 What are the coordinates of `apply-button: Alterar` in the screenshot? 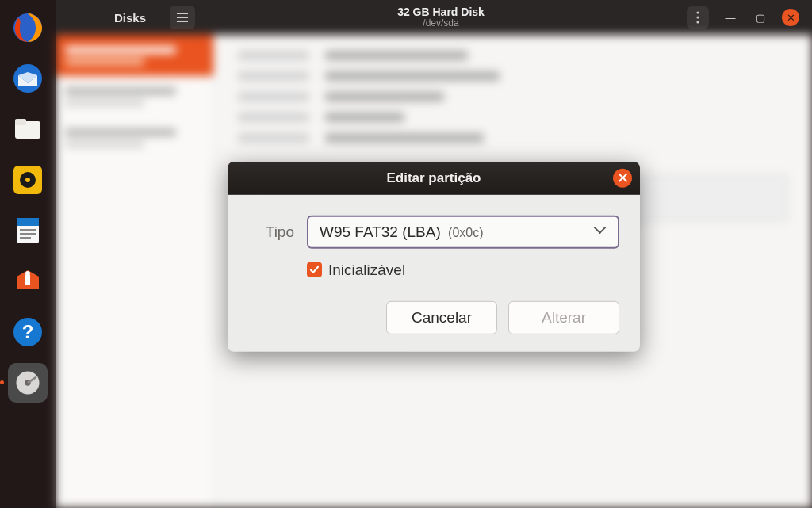 It's located at (564, 317).